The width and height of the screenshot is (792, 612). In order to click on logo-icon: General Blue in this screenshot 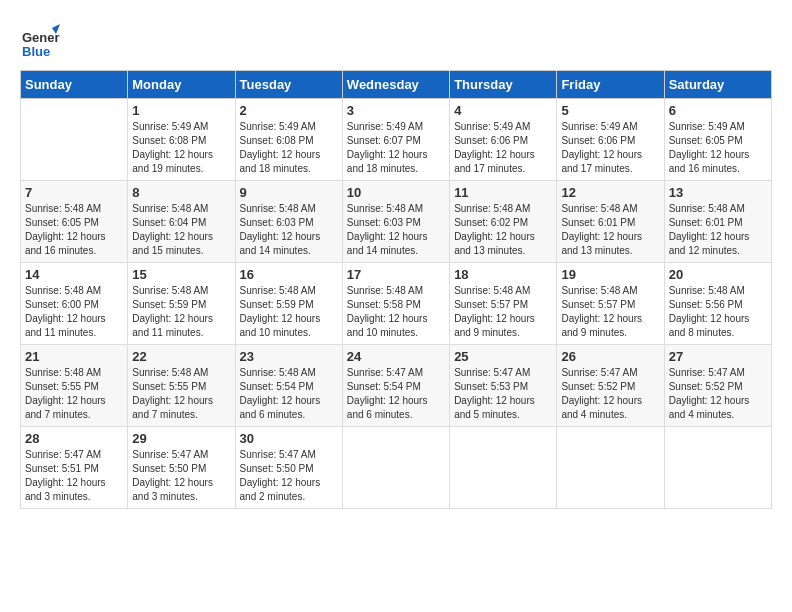, I will do `click(40, 40)`.